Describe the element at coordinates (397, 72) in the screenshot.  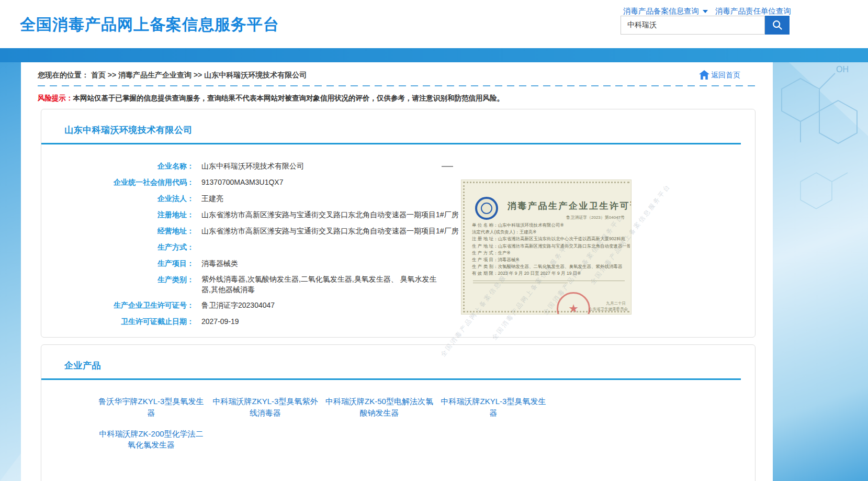
I see `breadcrumb: 您现在的位置： 首页 >> 消毒产品生产企业查询 >> 山东中科瑞沃环境技术有限…` at that location.